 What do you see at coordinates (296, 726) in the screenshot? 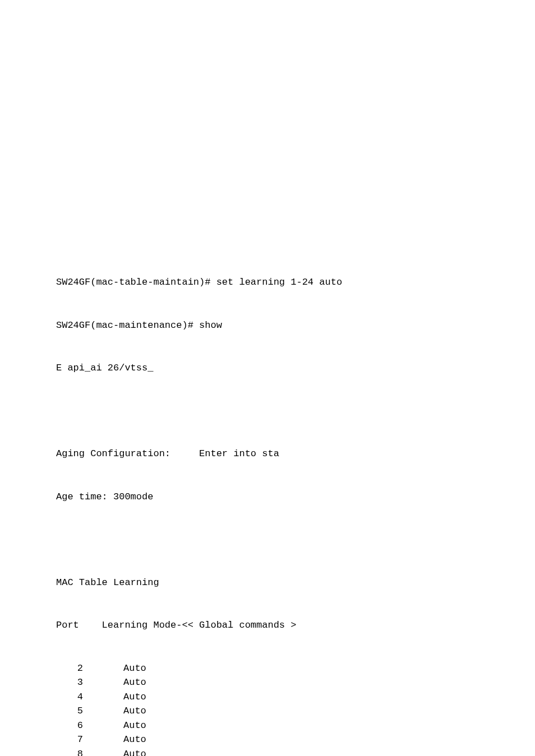
I see `table-row: 6Auto` at bounding box center [296, 726].